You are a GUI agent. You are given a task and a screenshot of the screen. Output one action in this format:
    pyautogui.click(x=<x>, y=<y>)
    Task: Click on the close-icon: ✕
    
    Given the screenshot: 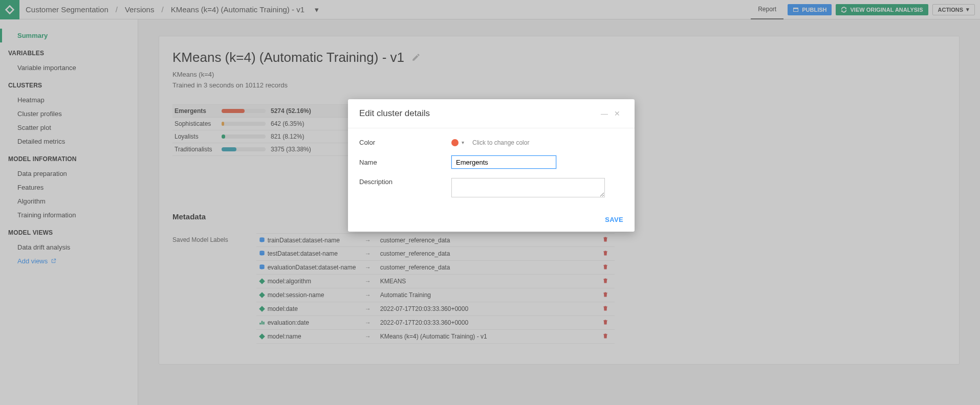 What is the action you would take?
    pyautogui.click(x=617, y=114)
    